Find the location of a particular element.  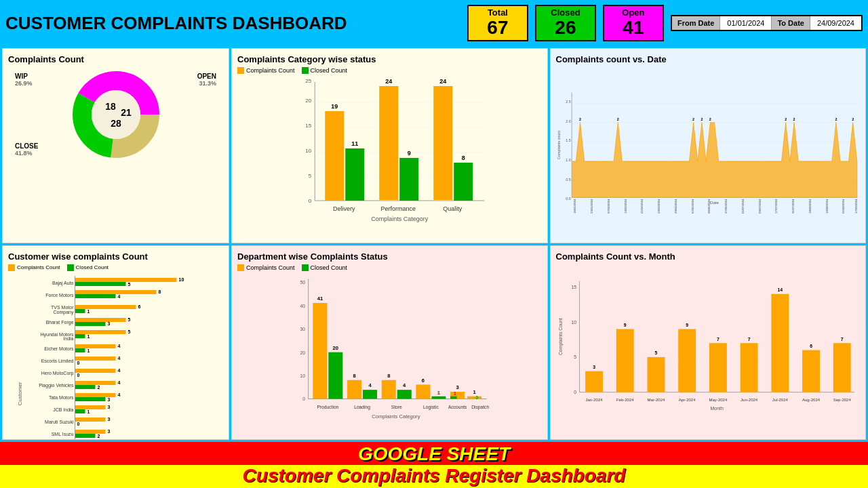

svg-text: 1.0 is located at coordinates (568, 160).